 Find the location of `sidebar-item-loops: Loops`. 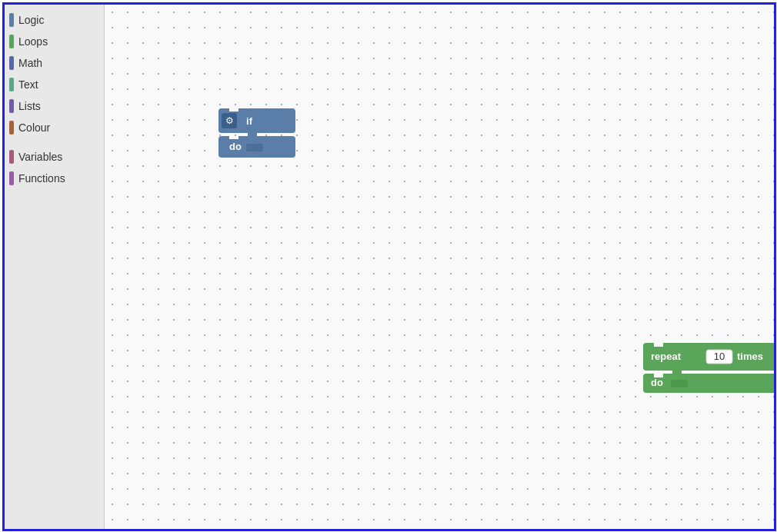

sidebar-item-loops: Loops is located at coordinates (54, 42).